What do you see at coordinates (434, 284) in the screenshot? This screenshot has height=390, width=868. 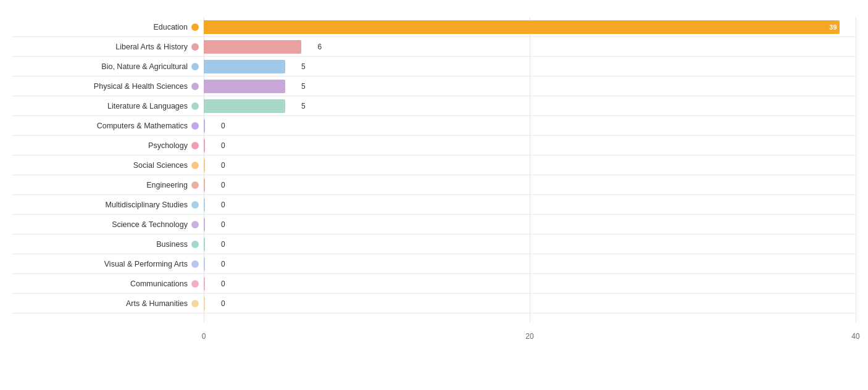 I see `bar-row: Communications0` at bounding box center [434, 284].